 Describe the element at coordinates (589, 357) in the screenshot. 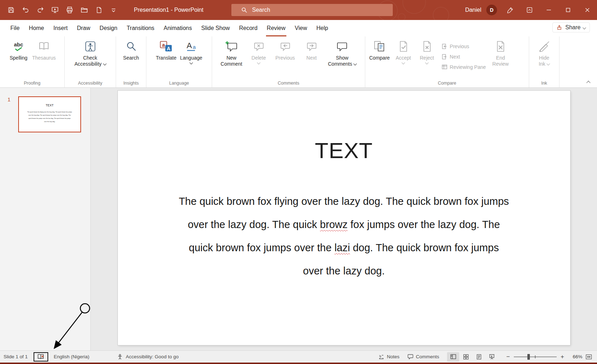

I see `fit-to-window-icon` at that location.